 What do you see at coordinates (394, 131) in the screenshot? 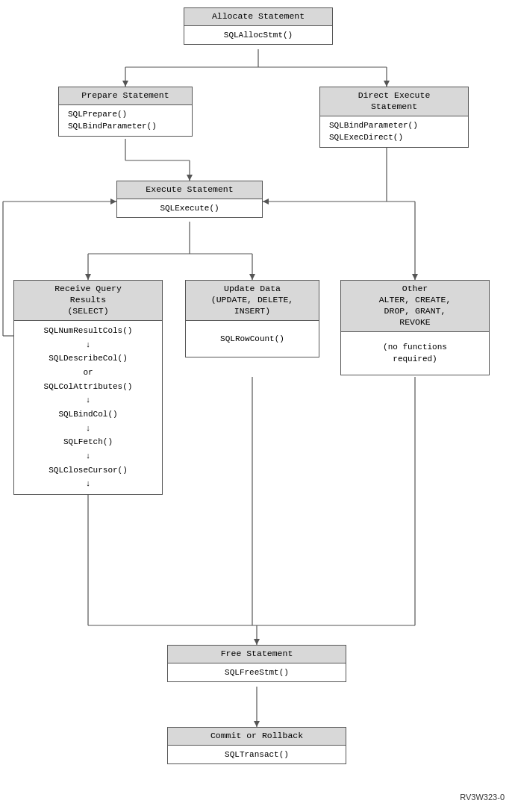
I see `direct-execute-body: SQLBindParameter()SQLExecDirect()` at bounding box center [394, 131].